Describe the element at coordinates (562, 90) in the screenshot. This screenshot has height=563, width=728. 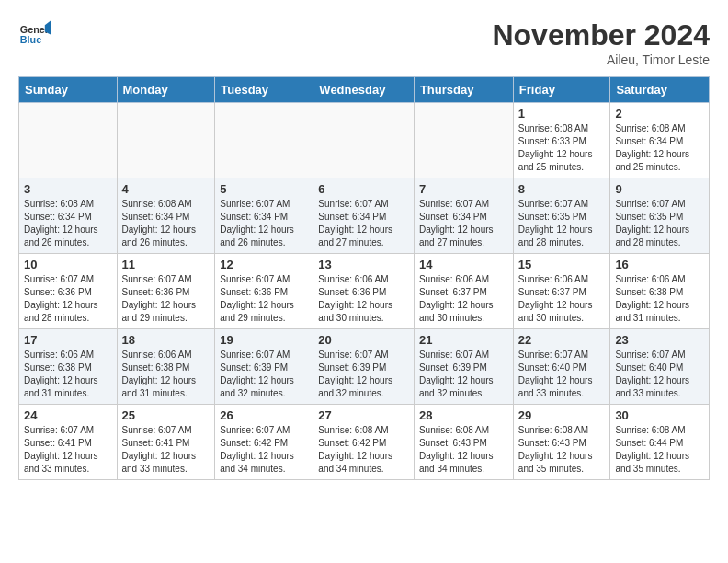
I see `weekday-header-friday: Friday` at that location.